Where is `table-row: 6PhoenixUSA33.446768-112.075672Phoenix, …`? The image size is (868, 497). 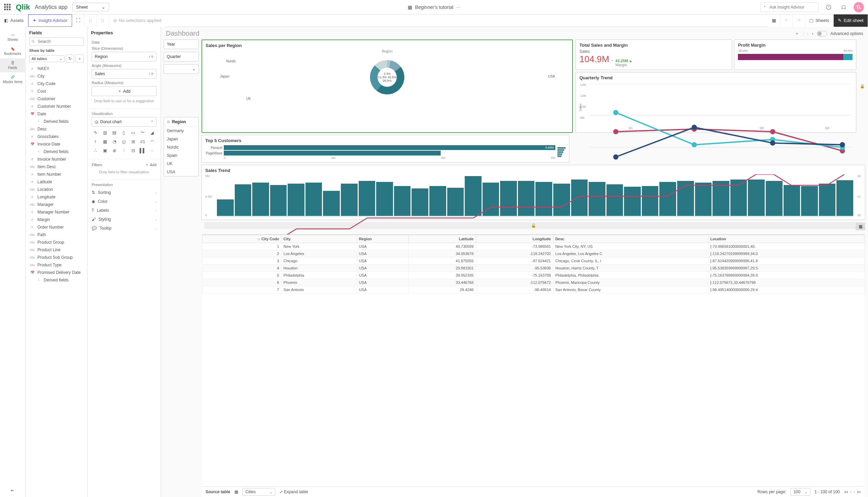 table-row: 6PhoenixUSA33.446768-112.075672Phoenix, … is located at coordinates (533, 283).